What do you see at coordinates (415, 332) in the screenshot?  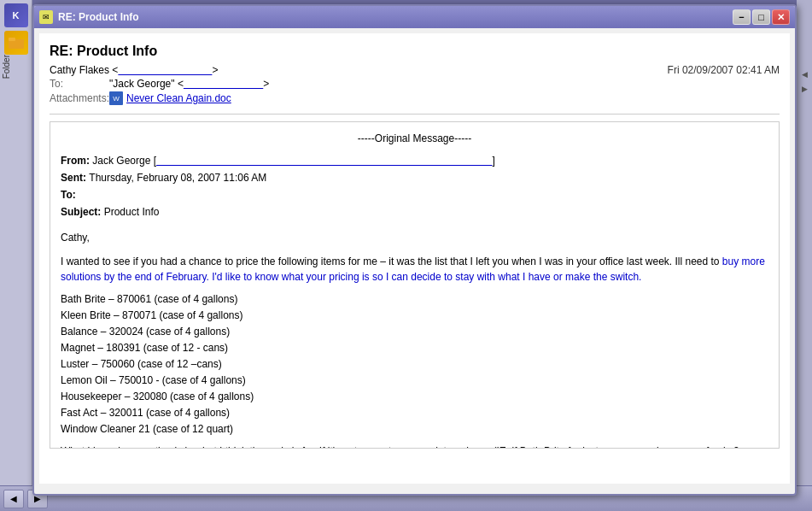 I see `product-item-3: Balance – 320024 (case of 4 gallons)` at bounding box center [415, 332].